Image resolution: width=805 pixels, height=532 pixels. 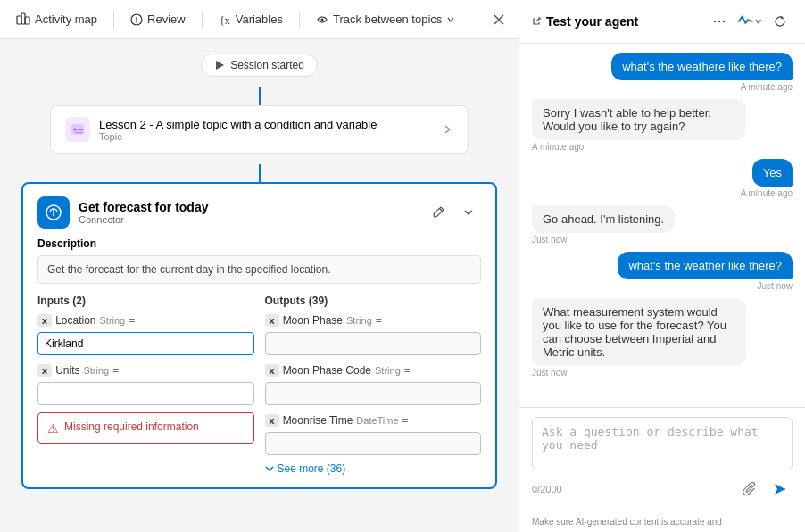 I want to click on output-moonrisetime-badge: x, so click(x=272, y=420).